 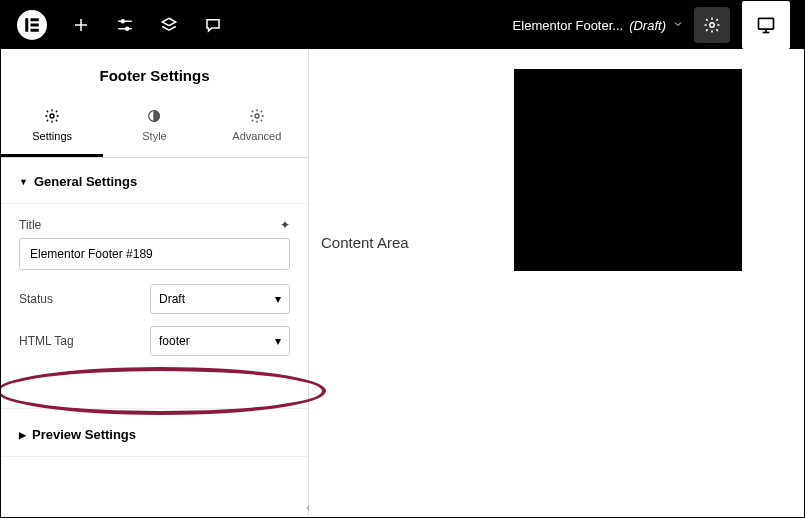 I want to click on title-label: Title, so click(x=30, y=225).